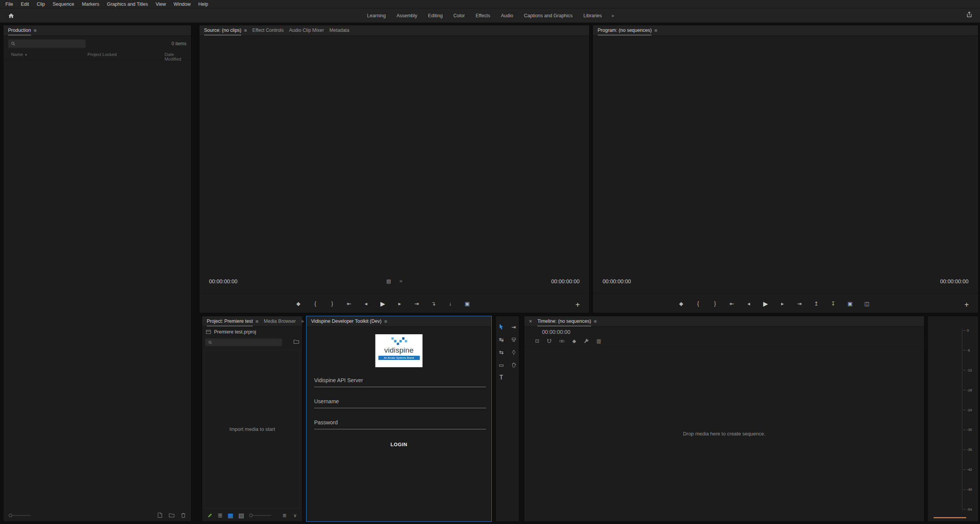  Describe the element at coordinates (628, 30) in the screenshot. I see `tab-program: Program: (no sequences) ≡` at that location.